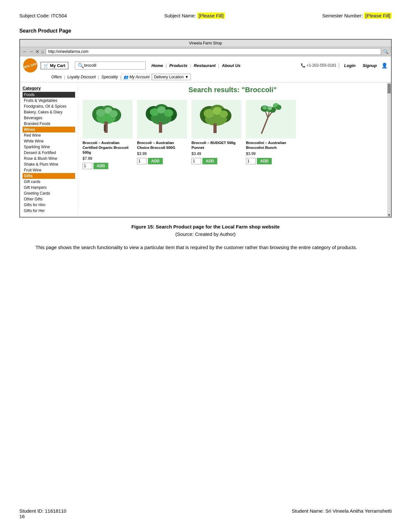 The image size is (411, 532). What do you see at coordinates (357, 15) in the screenshot?
I see `semester-section: Semester Number: [Please Fill]` at bounding box center [357, 15].